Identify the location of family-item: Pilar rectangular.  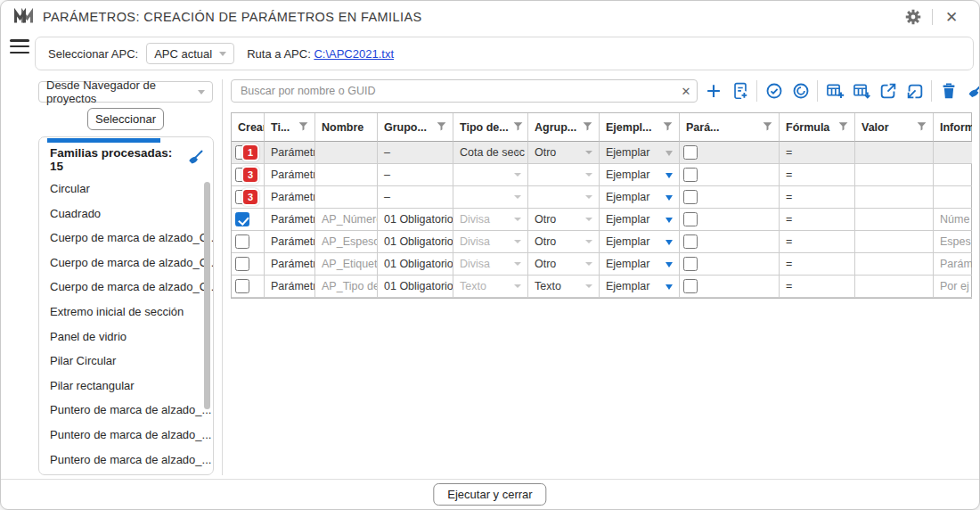
(127, 386).